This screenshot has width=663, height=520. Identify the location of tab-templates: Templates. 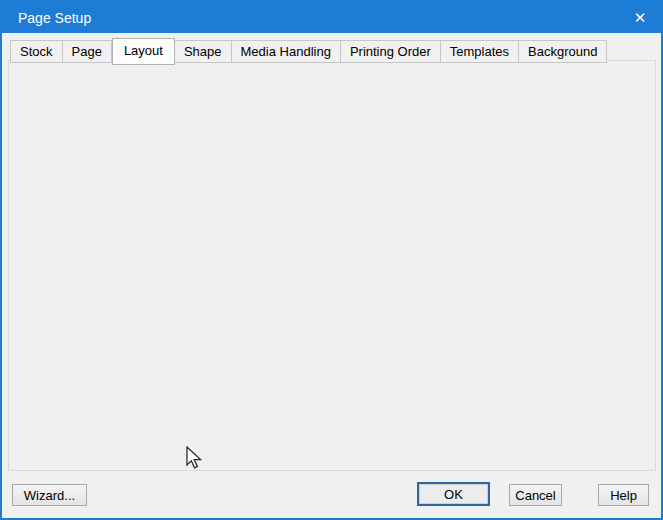
(480, 52).